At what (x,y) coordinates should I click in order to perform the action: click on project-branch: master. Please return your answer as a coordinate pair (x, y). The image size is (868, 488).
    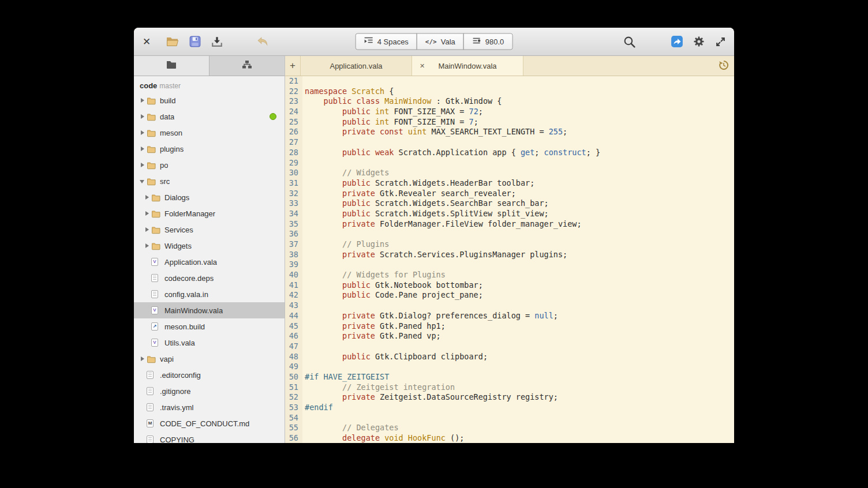
    Looking at the image, I should click on (170, 86).